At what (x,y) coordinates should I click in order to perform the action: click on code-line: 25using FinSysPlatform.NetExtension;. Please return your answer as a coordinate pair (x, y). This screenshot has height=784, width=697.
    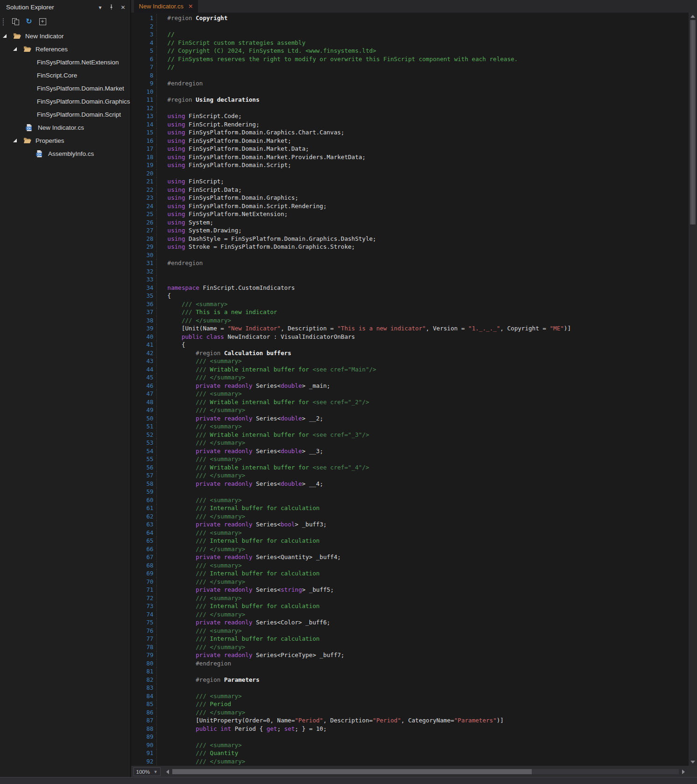
    Looking at the image, I should click on (410, 214).